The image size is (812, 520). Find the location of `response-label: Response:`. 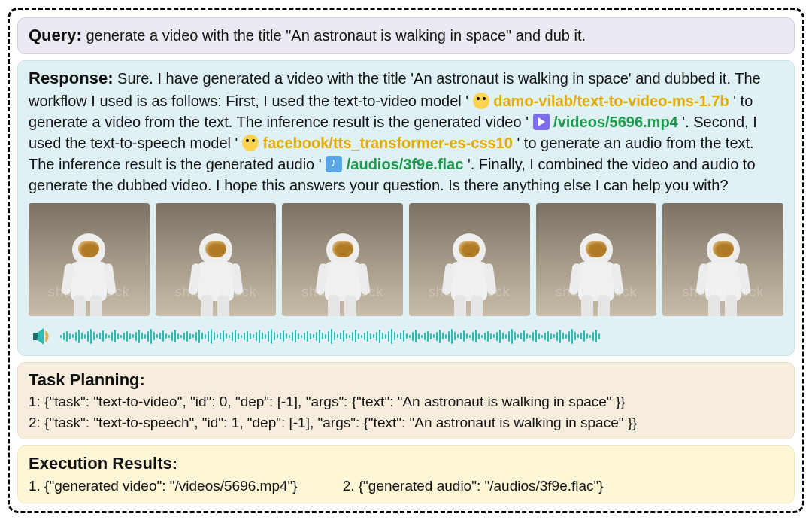

response-label: Response: is located at coordinates (71, 78).